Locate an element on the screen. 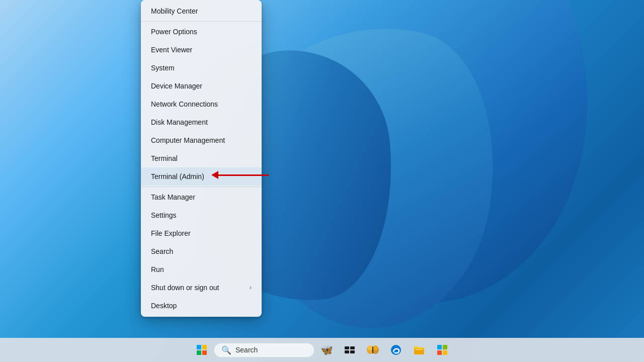 This screenshot has height=362, width=644. widgets-icon: 🦋 is located at coordinates (327, 350).